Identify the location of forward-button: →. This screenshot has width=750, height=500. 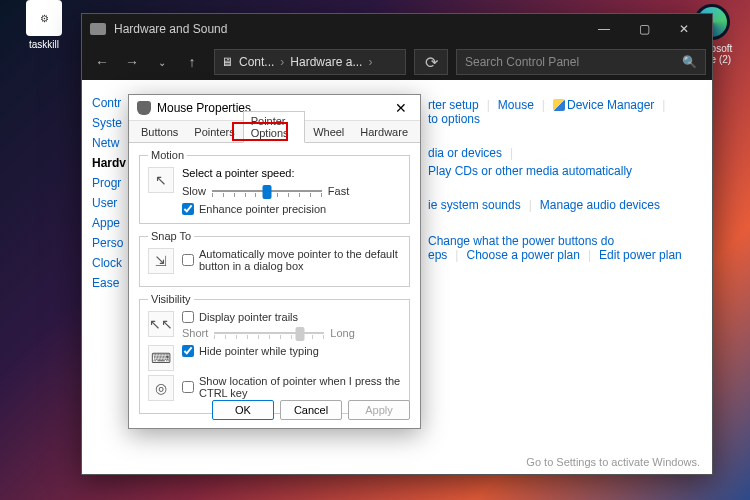
(132, 62).